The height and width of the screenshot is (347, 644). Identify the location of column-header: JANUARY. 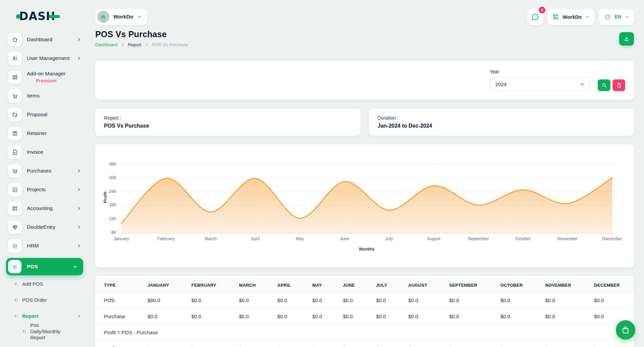
(161, 285).